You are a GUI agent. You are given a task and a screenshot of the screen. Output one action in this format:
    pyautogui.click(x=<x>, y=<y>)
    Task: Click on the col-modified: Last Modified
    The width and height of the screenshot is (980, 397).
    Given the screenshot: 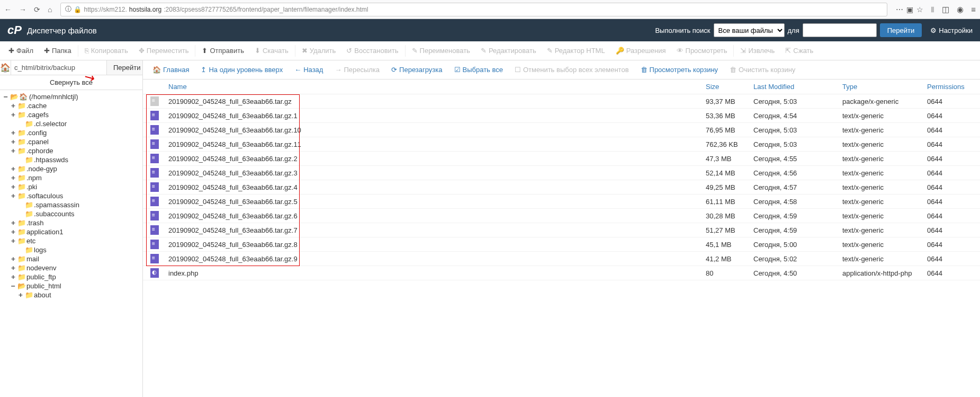 What is the action you would take?
    pyautogui.click(x=798, y=87)
    